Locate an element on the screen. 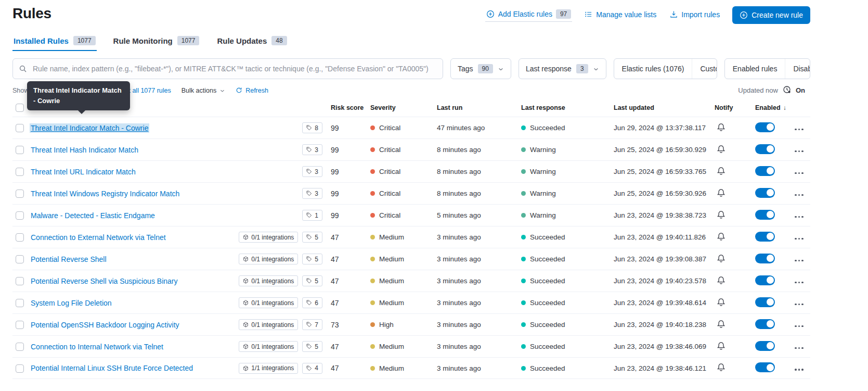 The image size is (868, 391). rule-name-link: Potential Reverse Shell via Suspicious B… is located at coordinates (104, 281).